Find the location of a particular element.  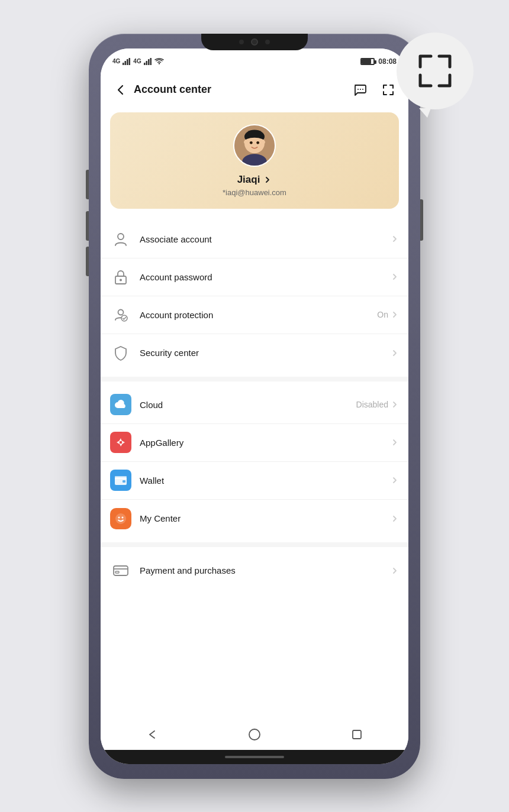

mycenter-chevron-icon is located at coordinates (395, 519).